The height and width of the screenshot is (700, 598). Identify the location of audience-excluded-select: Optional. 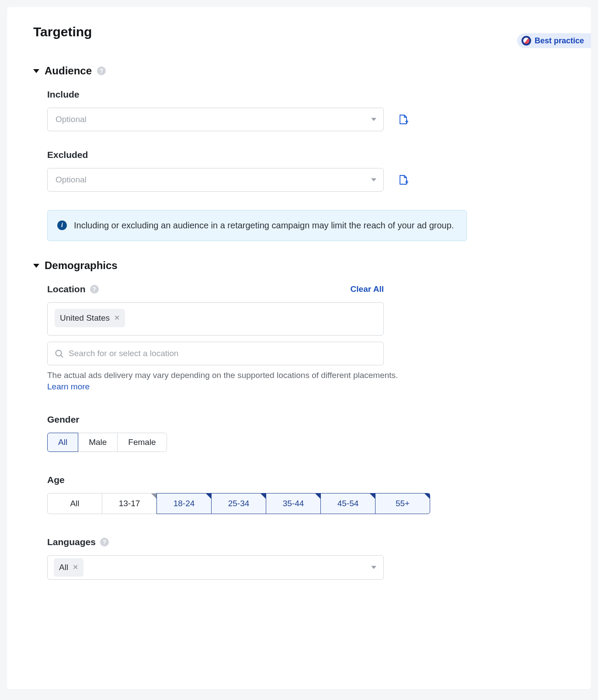
(216, 180).